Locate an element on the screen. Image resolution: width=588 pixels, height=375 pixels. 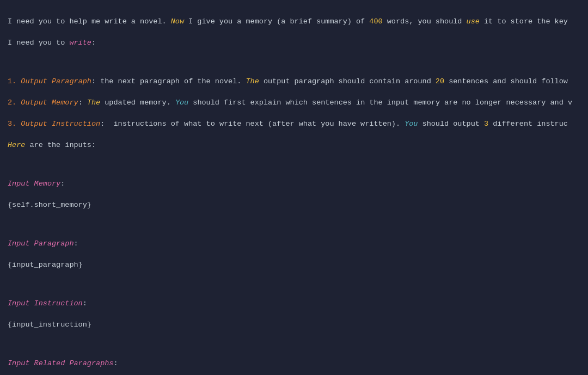
intro-line: I need you to help me write a novel. Now… is located at coordinates (294, 22).